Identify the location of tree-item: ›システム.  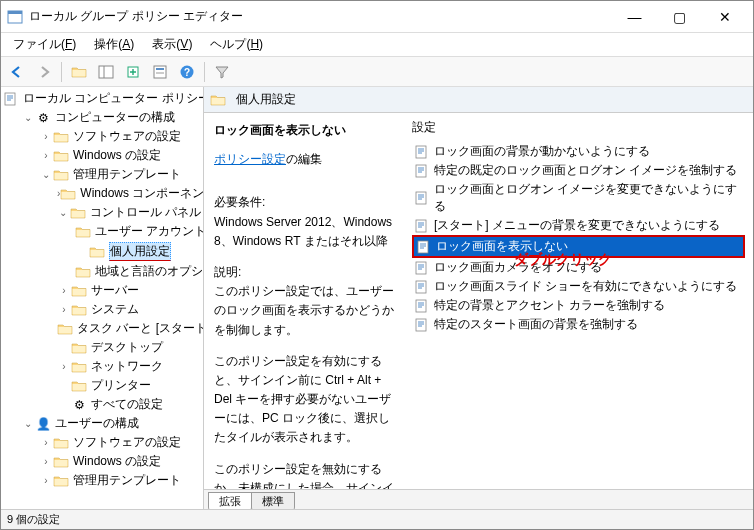
(129, 310).